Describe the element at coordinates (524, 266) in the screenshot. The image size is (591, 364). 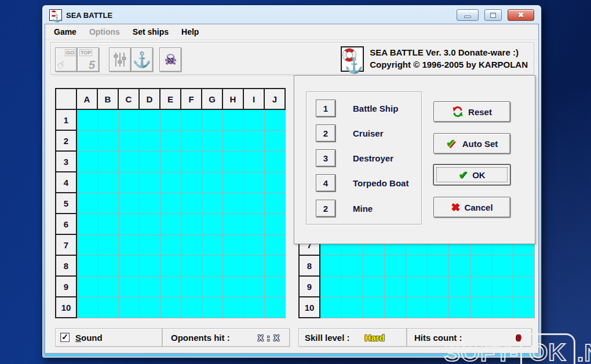
I see `enemy-cell-J8` at that location.